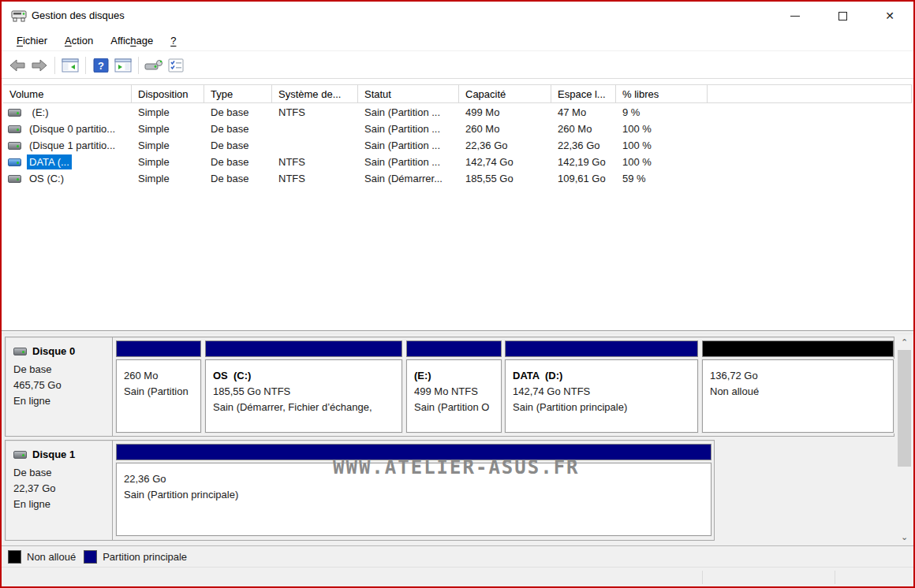 The width and height of the screenshot is (915, 588). Describe the element at coordinates (168, 94) in the screenshot. I see `column-header-disposition: Disposition` at that location.